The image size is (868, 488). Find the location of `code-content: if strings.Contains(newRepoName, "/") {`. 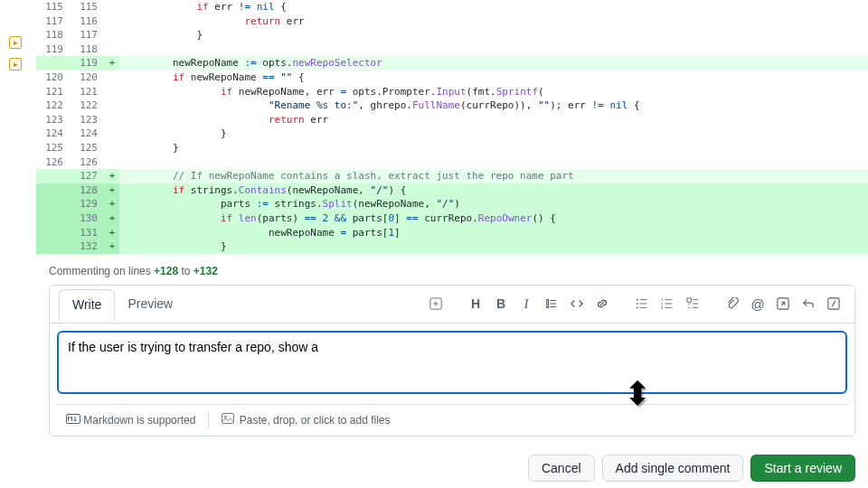

code-content: if strings.Contains(newRepoName, "/") { is located at coordinates (494, 191).